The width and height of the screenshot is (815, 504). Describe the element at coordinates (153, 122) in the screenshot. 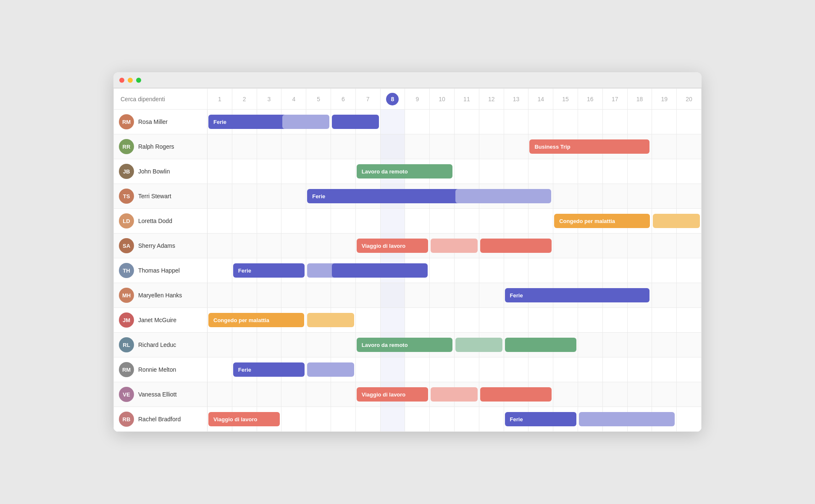

I see `employee-name-label: Rosa Miller` at that location.